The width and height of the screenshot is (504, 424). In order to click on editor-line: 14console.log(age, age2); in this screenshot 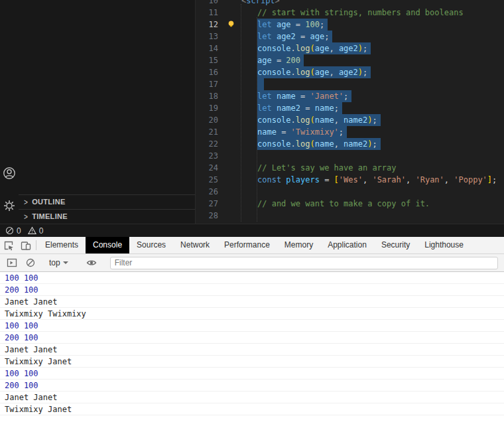, I will do `click(350, 48)`.